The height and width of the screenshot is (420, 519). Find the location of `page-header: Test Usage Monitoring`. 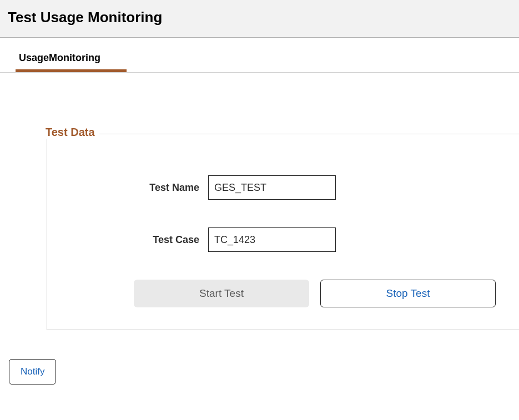

page-header: Test Usage Monitoring is located at coordinates (260, 19).